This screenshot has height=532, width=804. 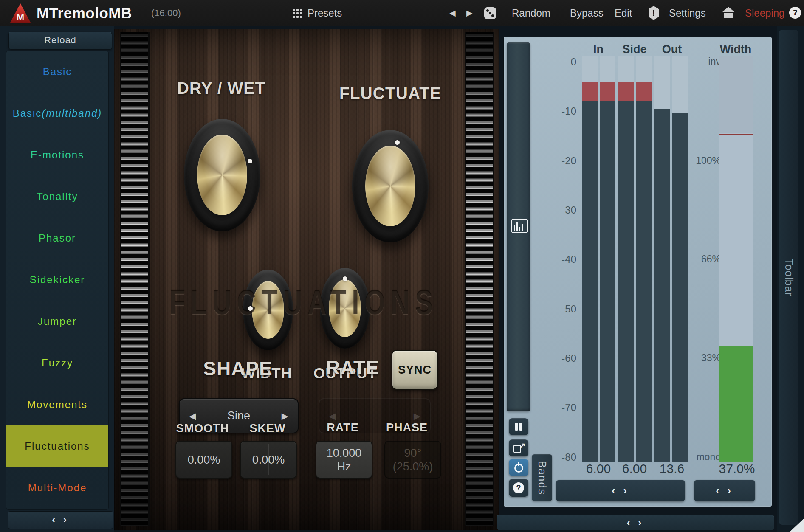 What do you see at coordinates (57, 197) in the screenshot?
I see `sidebar-item-label: Tonality` at bounding box center [57, 197].